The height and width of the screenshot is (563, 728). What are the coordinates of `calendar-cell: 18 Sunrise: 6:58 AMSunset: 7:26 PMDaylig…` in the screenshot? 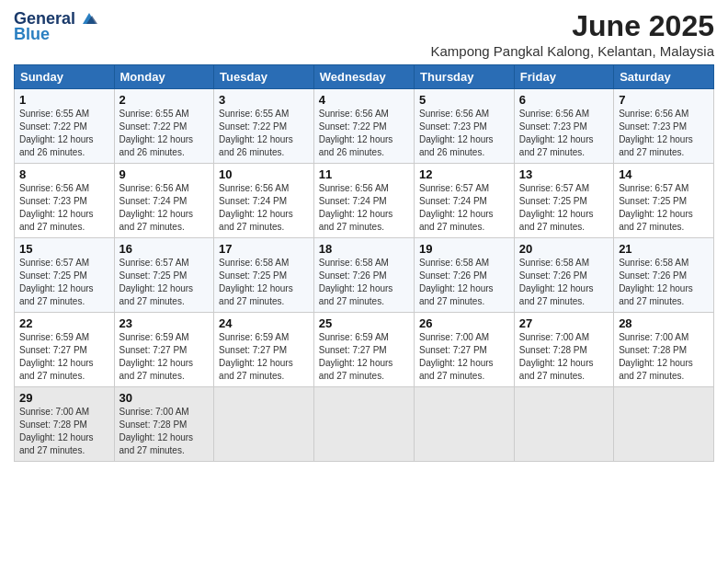 It's located at (364, 276).